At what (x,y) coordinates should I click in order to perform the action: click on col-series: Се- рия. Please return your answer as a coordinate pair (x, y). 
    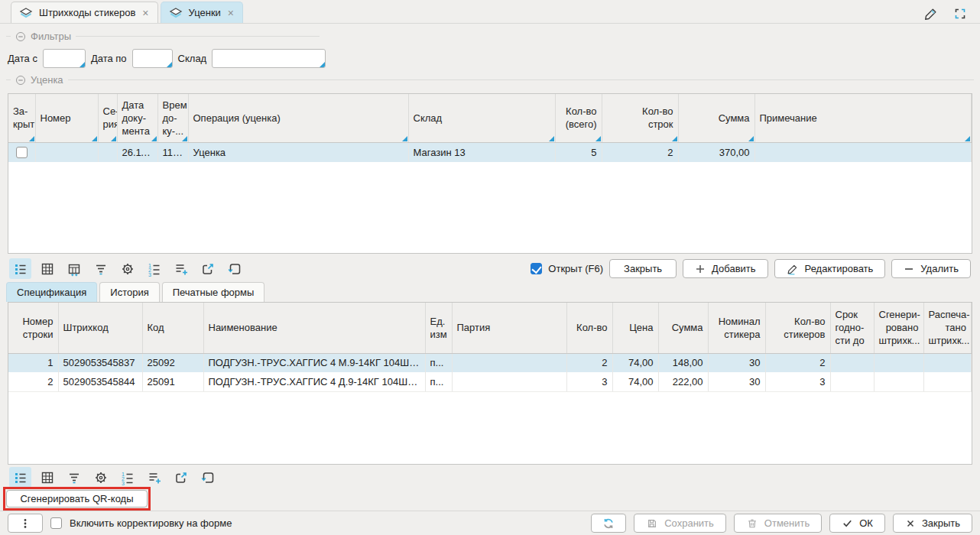
    Looking at the image, I should click on (107, 118).